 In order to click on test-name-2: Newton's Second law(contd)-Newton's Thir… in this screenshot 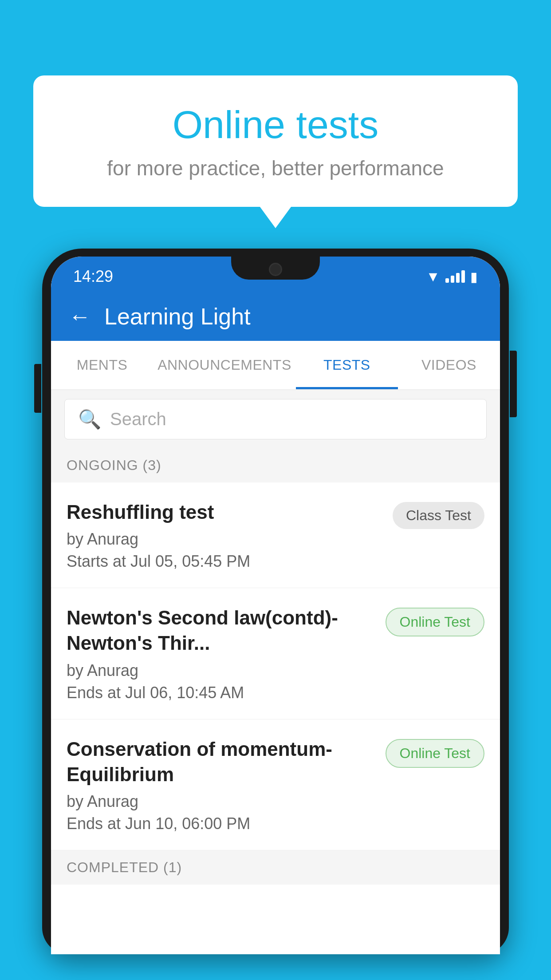, I will do `click(222, 630)`.